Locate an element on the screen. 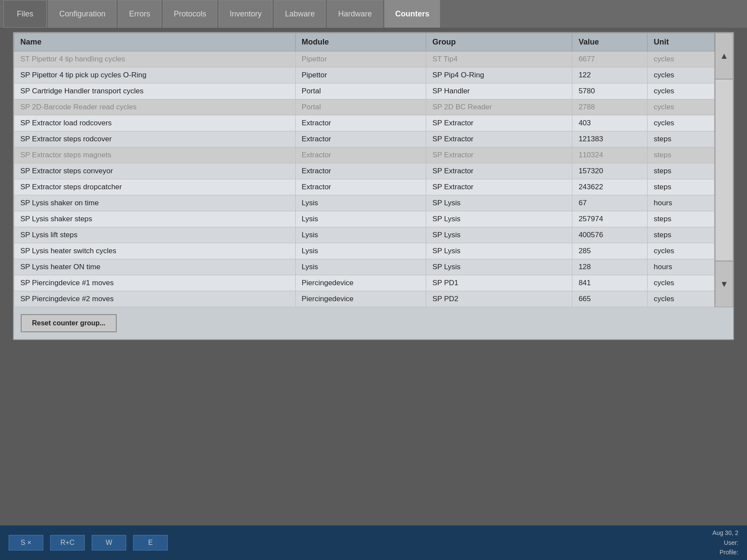 The height and width of the screenshot is (560, 747). cell-value: 5780 is located at coordinates (610, 92).